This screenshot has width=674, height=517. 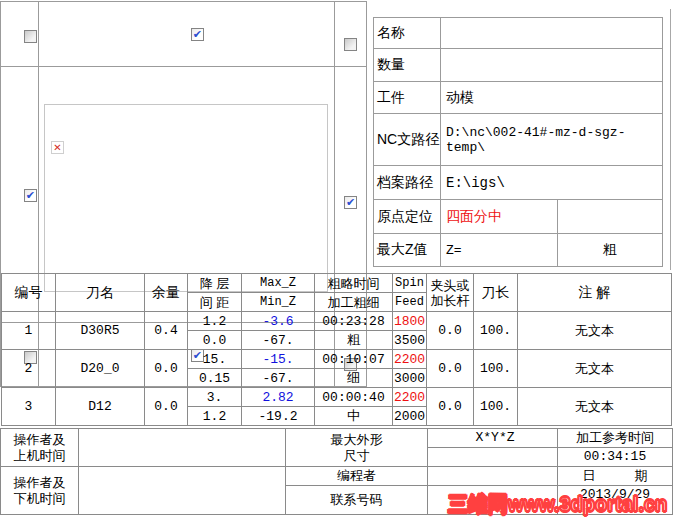 What do you see at coordinates (410, 378) in the screenshot?
I see `tool-row-feed: 3000` at bounding box center [410, 378].